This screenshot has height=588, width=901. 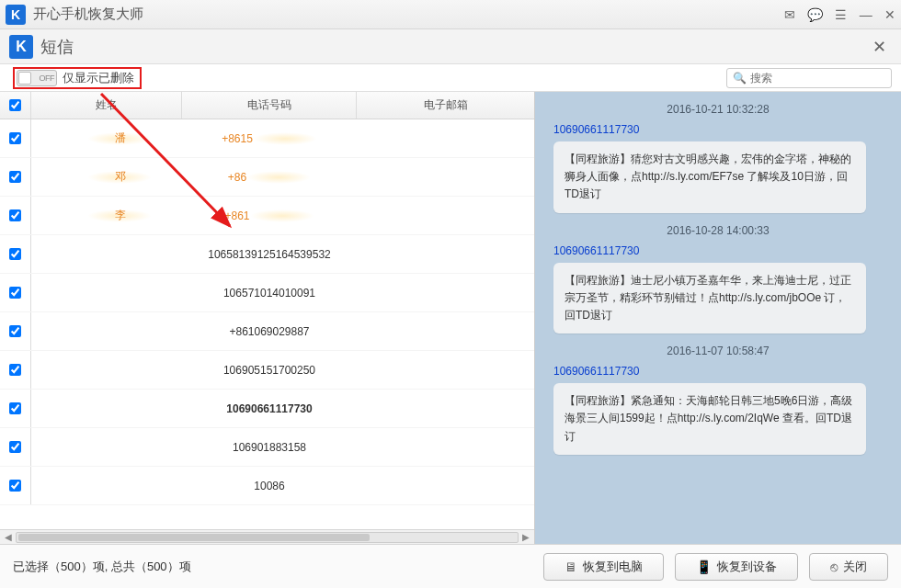 I want to click on table-row: 10690661117730, so click(x=267, y=409).